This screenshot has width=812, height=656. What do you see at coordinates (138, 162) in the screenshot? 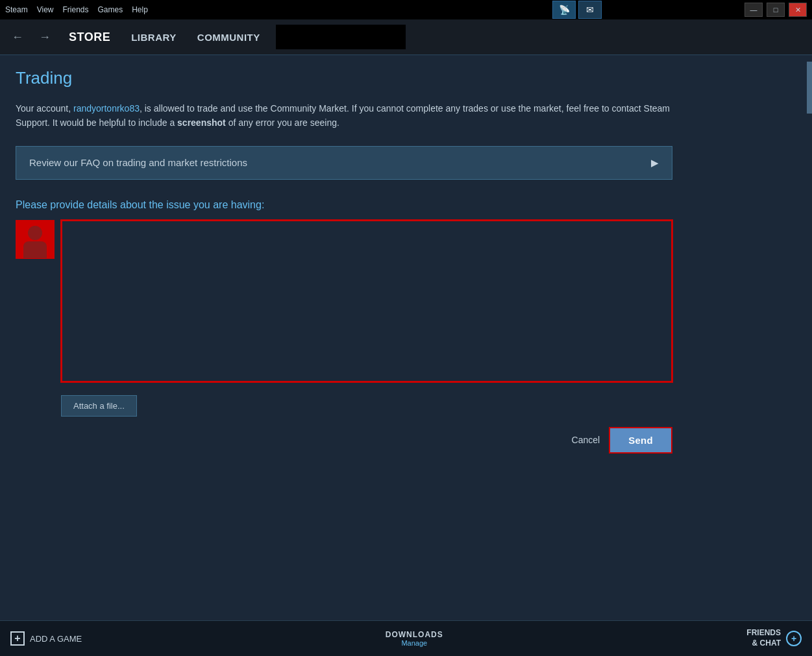
I see `faq-label: Review our FAQ on trading and market res…` at bounding box center [138, 162].